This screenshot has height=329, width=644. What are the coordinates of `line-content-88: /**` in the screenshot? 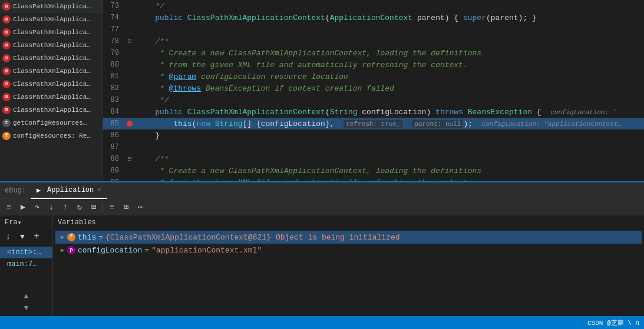 It's located at (390, 159).